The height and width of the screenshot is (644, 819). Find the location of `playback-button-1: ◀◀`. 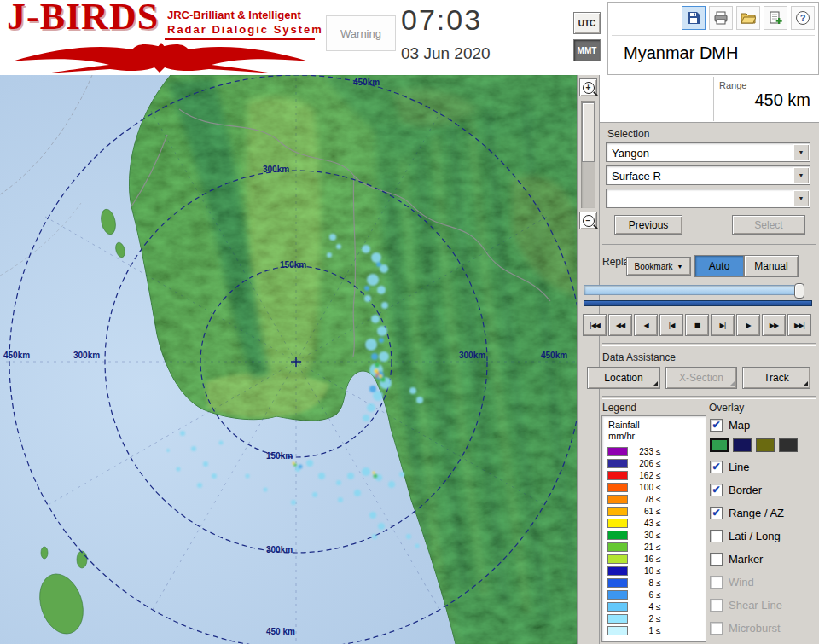

playback-button-1: ◀◀ is located at coordinates (620, 325).